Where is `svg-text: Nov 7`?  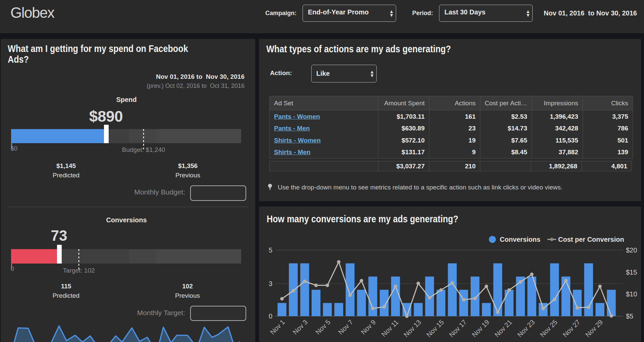 svg-text: Nov 7 is located at coordinates (345, 327).